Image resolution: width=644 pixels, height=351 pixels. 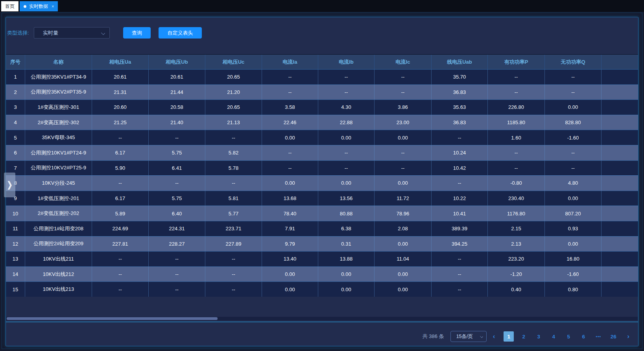 What do you see at coordinates (59, 153) in the screenshot?
I see `cell-name: 公用测控10KV1#PT24-9` at bounding box center [59, 153].